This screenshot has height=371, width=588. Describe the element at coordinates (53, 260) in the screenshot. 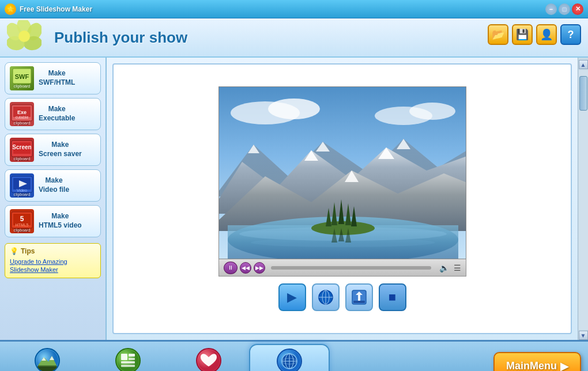

I see `tips-panel: 💡 Tips Upgrade to Amazing Slideshow Make…` at that location.